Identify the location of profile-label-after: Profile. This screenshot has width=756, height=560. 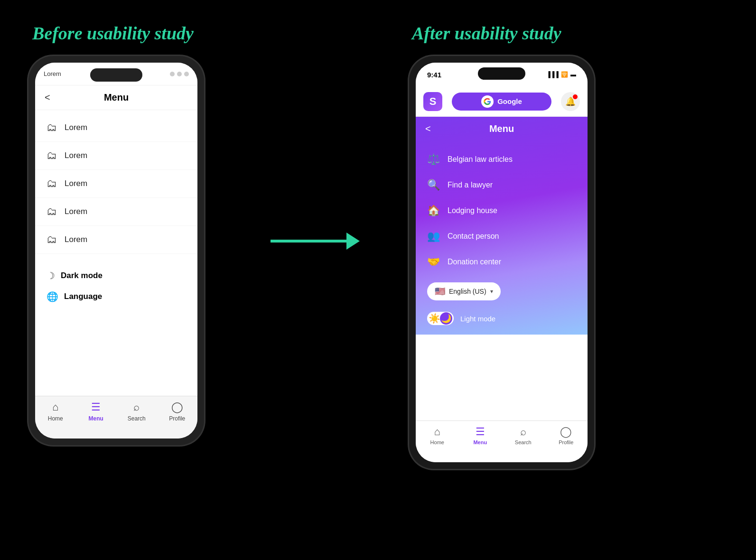
(566, 442).